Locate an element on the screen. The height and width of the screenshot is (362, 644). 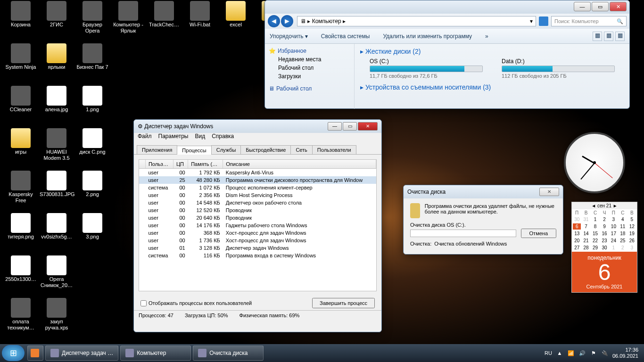
sidebar-item: Недавние места is located at coordinates (309, 59).